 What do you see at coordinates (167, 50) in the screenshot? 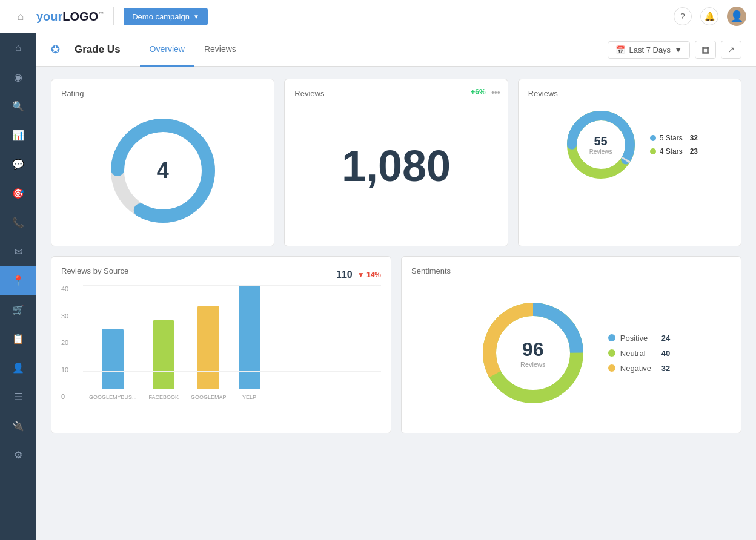
I see `tab-overview: Overview` at bounding box center [167, 50].